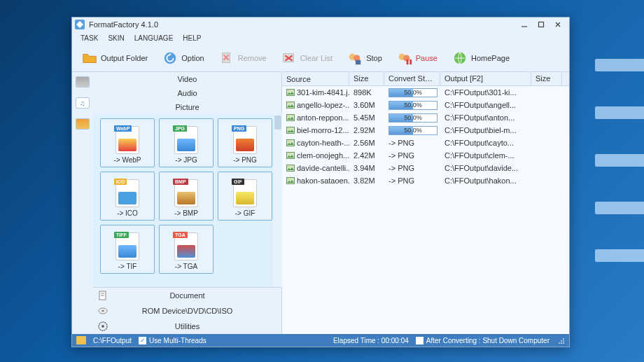 This screenshot has height=362, width=644. Describe the element at coordinates (103, 311) in the screenshot. I see `rom-icon` at that location.